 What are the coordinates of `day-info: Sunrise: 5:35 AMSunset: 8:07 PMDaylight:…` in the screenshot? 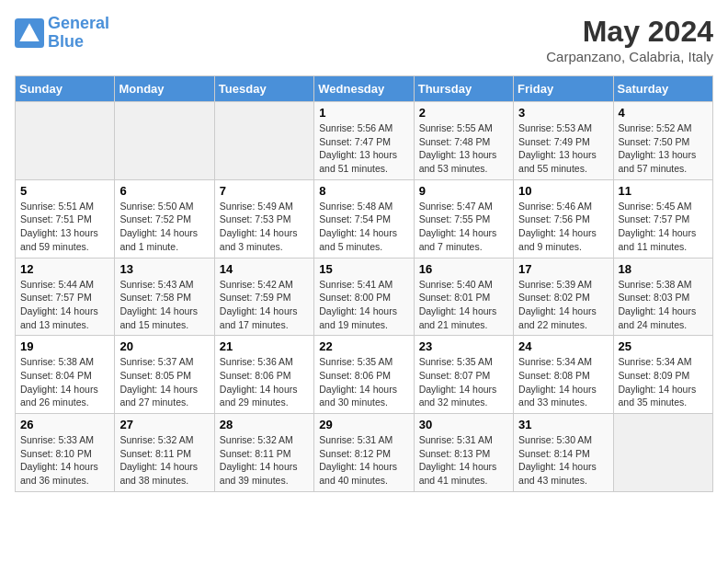 It's located at (463, 383).